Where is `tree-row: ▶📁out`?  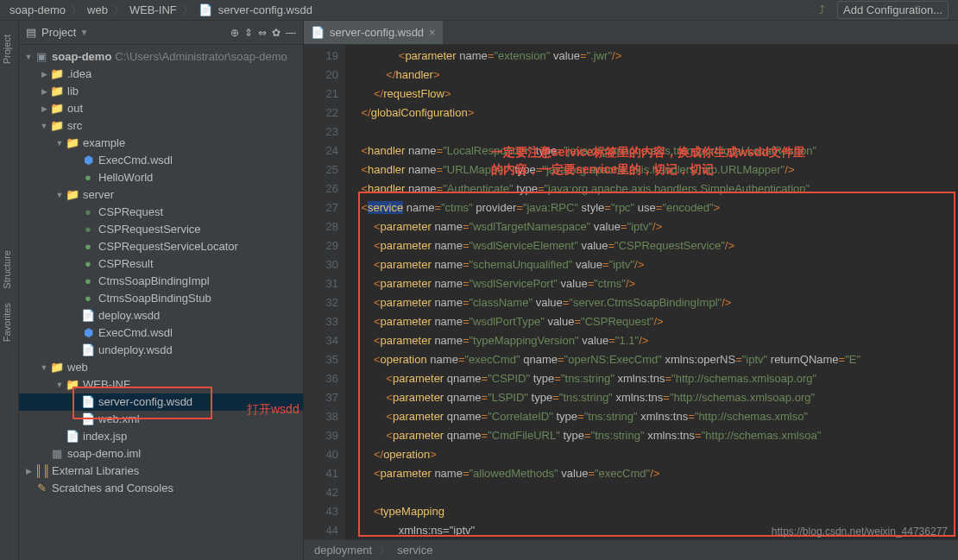 tree-row: ▶📁out is located at coordinates (161, 109).